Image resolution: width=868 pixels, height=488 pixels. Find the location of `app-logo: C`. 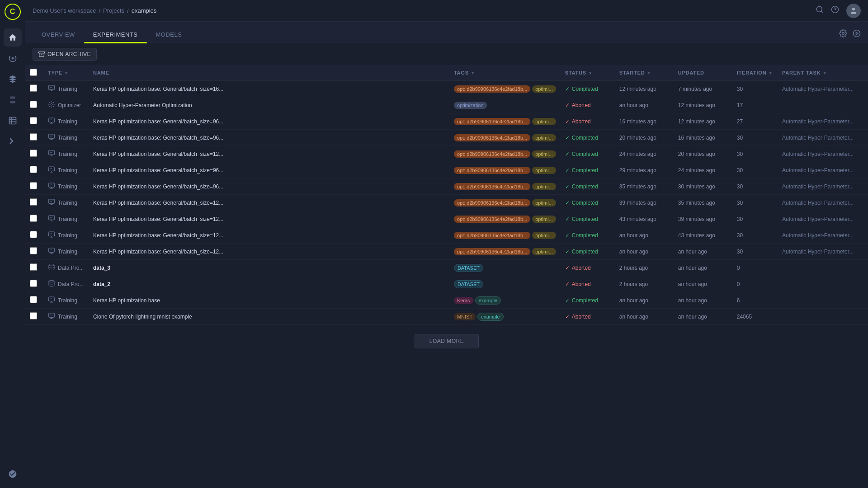

app-logo: C is located at coordinates (13, 12).